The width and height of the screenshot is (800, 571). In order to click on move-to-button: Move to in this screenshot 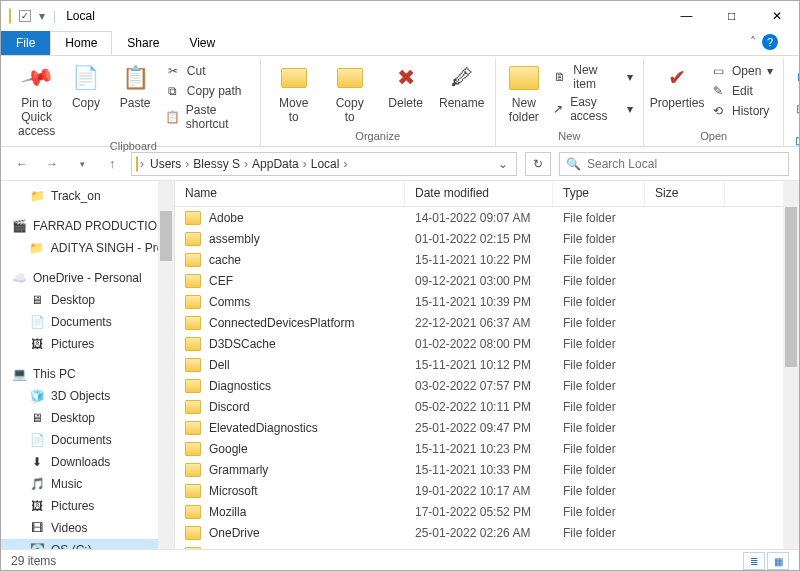, I will do `click(294, 93)`.